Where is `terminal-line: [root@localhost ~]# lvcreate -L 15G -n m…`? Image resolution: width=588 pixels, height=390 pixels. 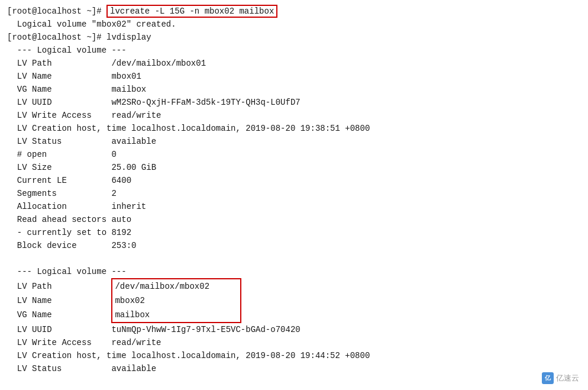
terminal-line: [root@localhost ~]# lvcreate -L 15G -n m… is located at coordinates (294, 11).